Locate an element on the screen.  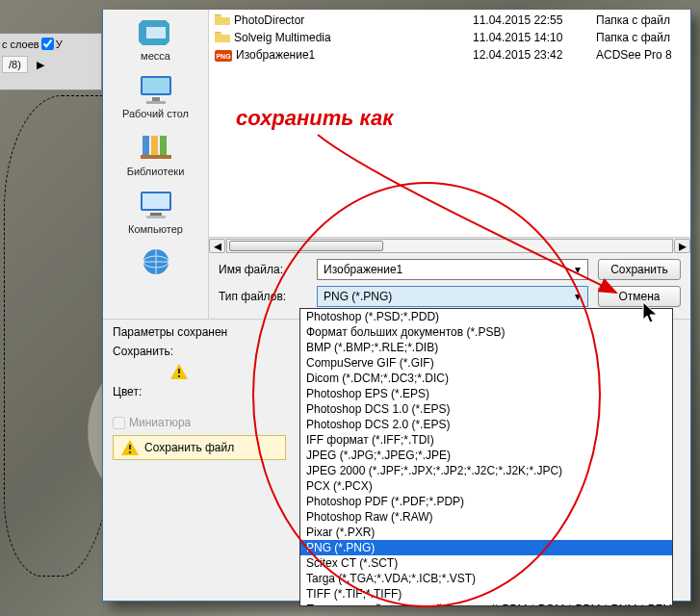
filetype-option: Photoshop DCS 1.0 (*.EPS) is located at coordinates (486, 409).